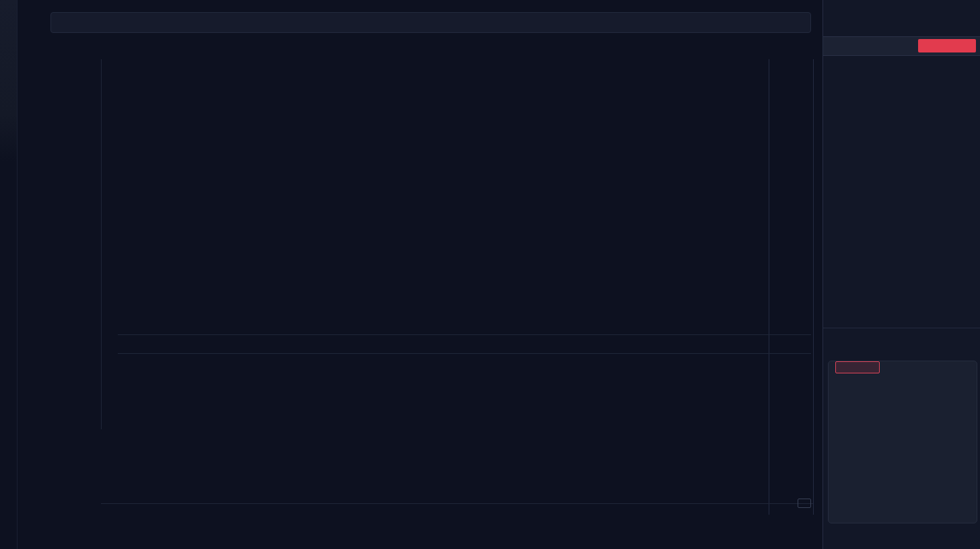  I want to click on sell-button, so click(947, 46).